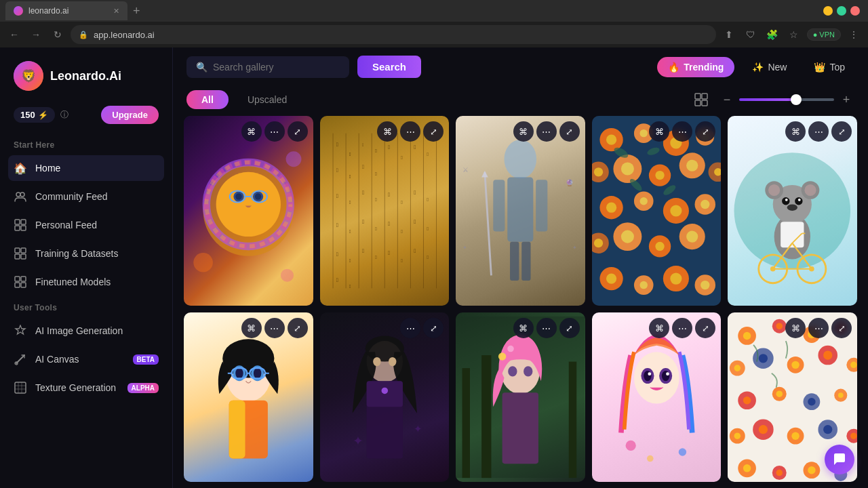 The width and height of the screenshot is (868, 488). I want to click on search-input, so click(277, 67).